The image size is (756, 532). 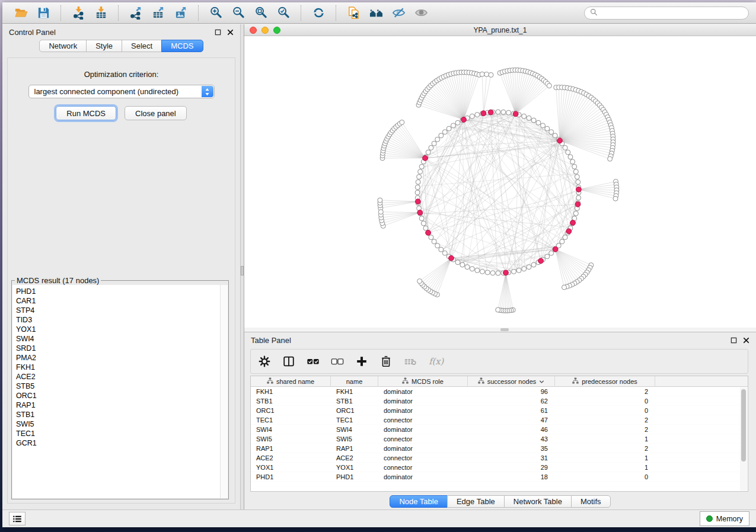 I want to click on criterion-select: largest connected component (undirected), so click(x=122, y=91).